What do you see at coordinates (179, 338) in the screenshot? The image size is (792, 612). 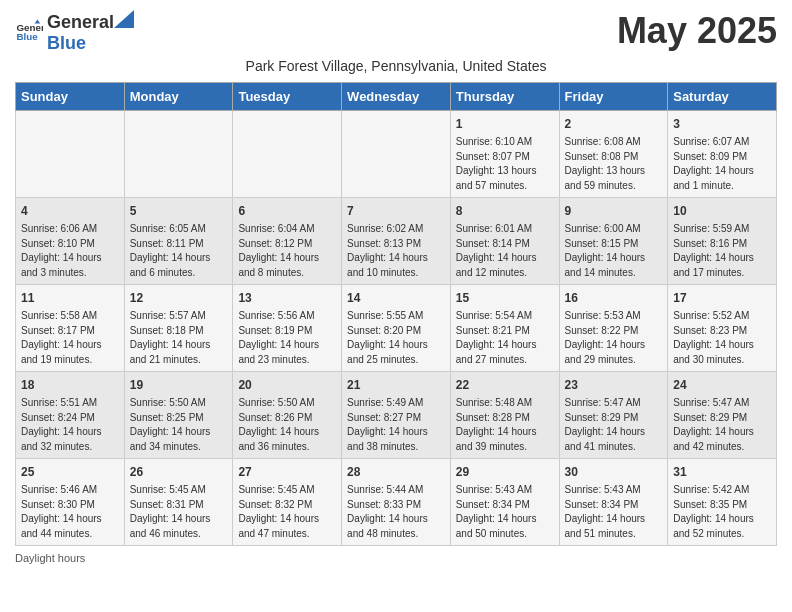 I see `day-info: Sunrise: 5:57 AMSunset: 8:18 PMDaylight:…` at bounding box center [179, 338].